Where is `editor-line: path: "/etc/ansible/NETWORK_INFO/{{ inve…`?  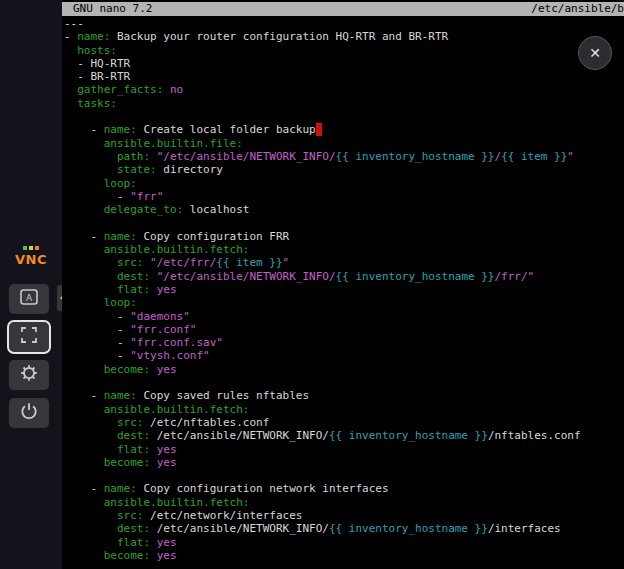
editor-line: path: "/etc/ansible/NETWORK_INFO/{{ inve… is located at coordinates (322, 156).